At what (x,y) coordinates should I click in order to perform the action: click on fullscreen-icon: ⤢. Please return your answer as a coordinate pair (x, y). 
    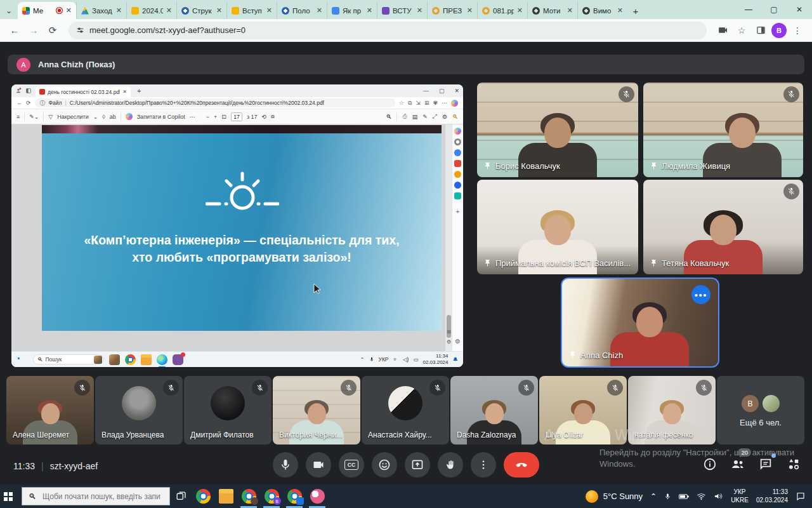
    Looking at the image, I should click on (435, 117).